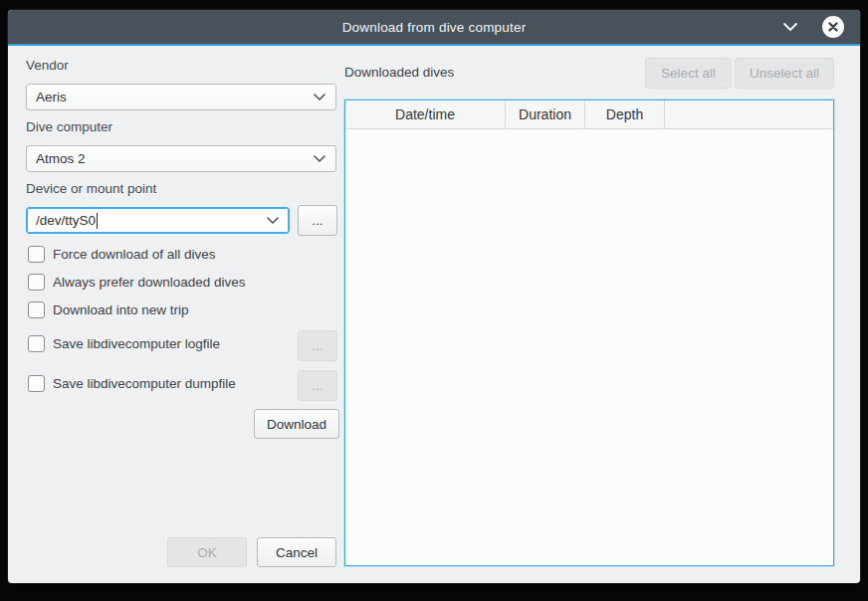  What do you see at coordinates (426, 114) in the screenshot?
I see `table-header-datetime: Date/time` at bounding box center [426, 114].